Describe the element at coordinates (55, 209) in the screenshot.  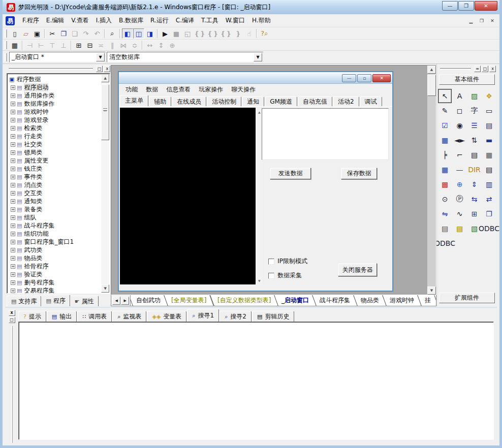
I see `tree-item: + ▤ 装备类` at that location.